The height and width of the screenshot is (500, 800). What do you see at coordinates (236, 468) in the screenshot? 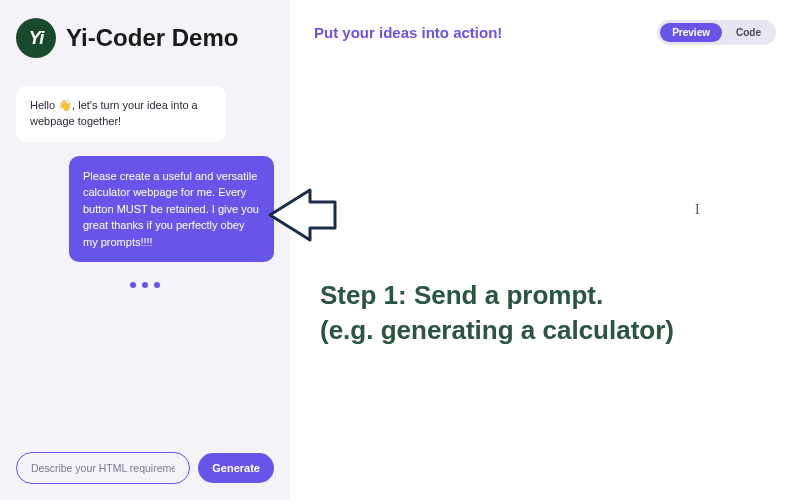
I see `generate-button: Generate` at bounding box center [236, 468].